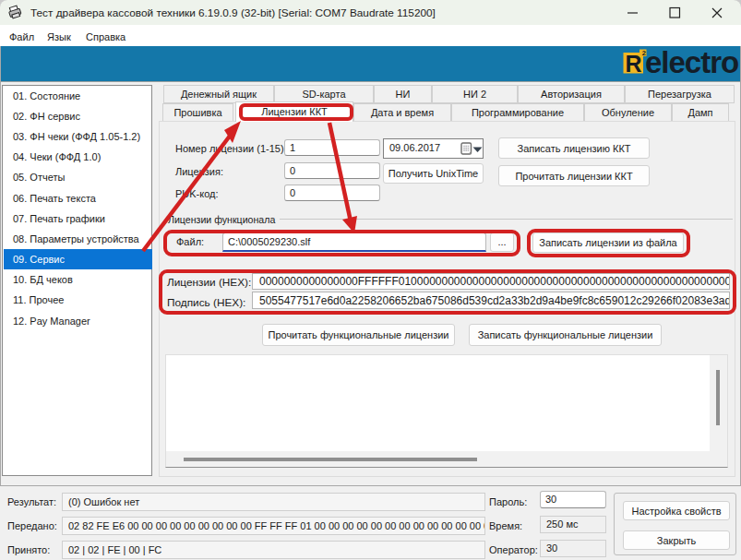  Describe the element at coordinates (692, 63) in the screenshot. I see `svg-text: electro` at that location.